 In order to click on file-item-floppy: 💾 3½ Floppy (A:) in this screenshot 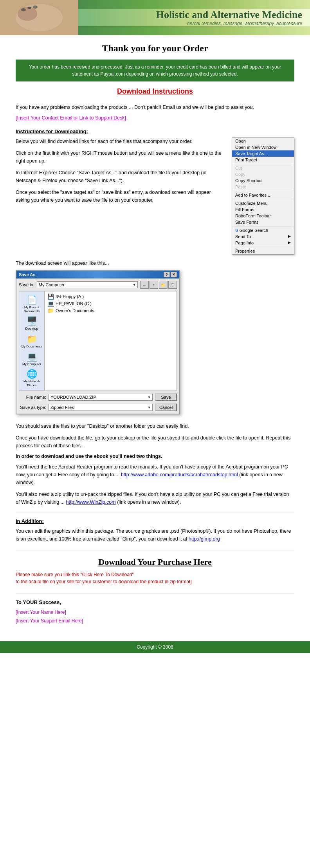, I will do `click(110, 297)`.